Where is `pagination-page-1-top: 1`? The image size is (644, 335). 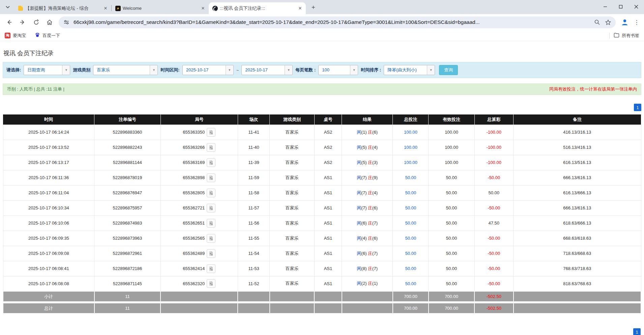 pagination-page-1-top: 1 is located at coordinates (638, 107).